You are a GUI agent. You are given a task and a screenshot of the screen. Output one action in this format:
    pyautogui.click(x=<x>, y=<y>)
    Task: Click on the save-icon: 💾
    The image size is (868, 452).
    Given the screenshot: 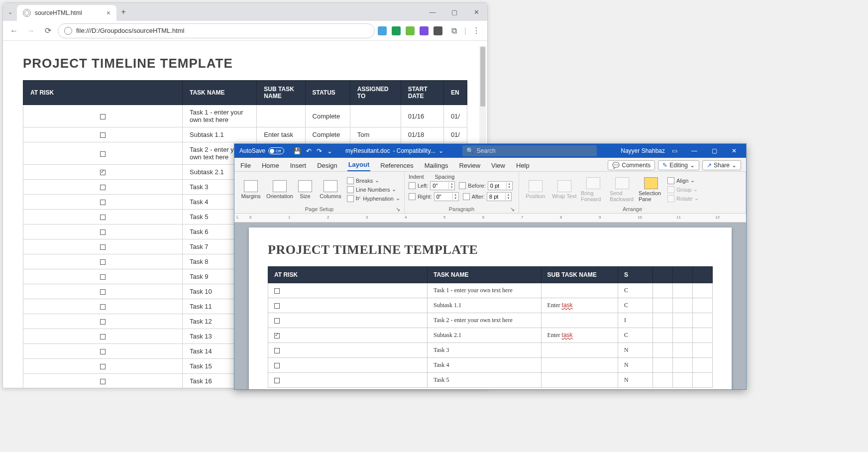 What is the action you would take?
    pyautogui.click(x=297, y=151)
    